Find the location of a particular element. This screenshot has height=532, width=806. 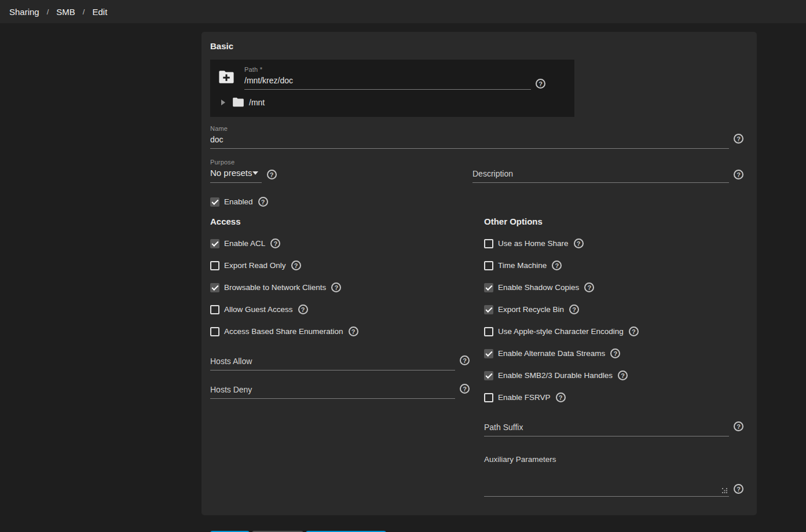

access-section-title: Access is located at coordinates (340, 221).